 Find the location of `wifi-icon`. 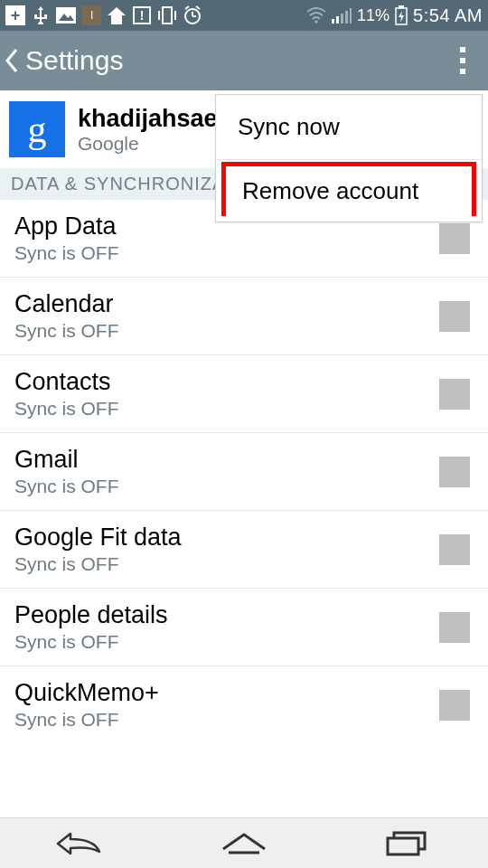

wifi-icon is located at coordinates (316, 15).